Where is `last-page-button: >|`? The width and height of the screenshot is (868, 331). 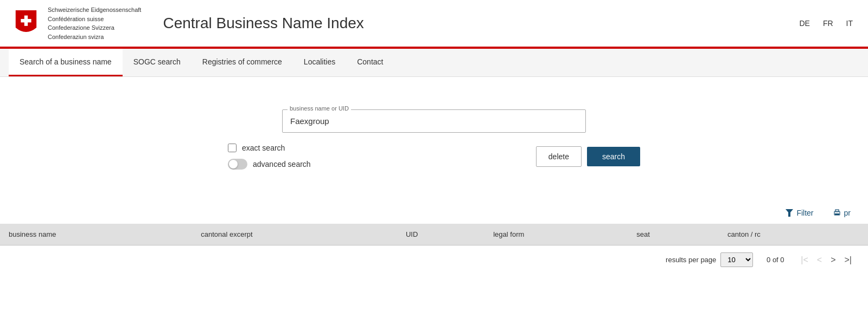
last-page-button: >| is located at coordinates (848, 260).